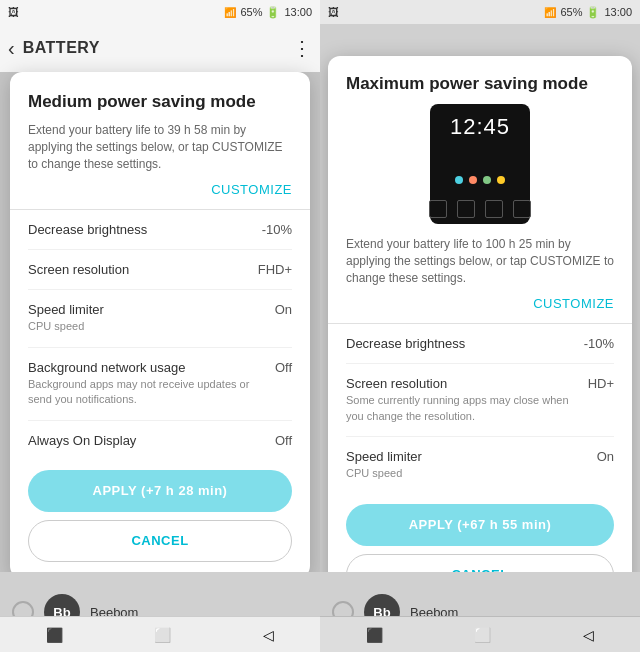  Describe the element at coordinates (480, 261) in the screenshot. I see `right-dialog-desc: Extend your battery life to 100 h 25 min…` at that location.